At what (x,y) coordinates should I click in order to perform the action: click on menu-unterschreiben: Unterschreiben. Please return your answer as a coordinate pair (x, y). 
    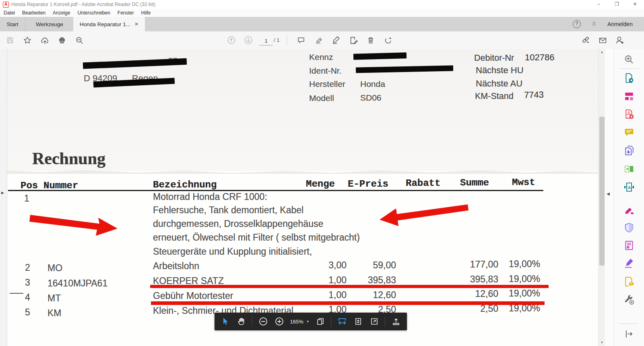
    Looking at the image, I should click on (93, 13).